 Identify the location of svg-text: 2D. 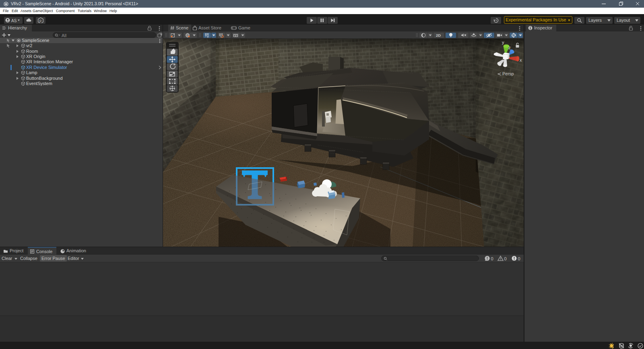
(438, 35).